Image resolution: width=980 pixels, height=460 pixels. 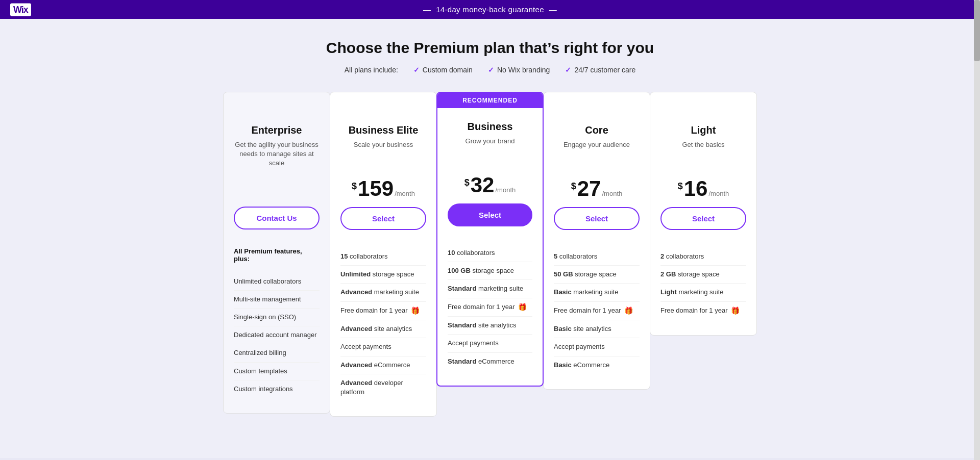 What do you see at coordinates (680, 187) in the screenshot?
I see `price-dollar-light: $` at bounding box center [680, 187].